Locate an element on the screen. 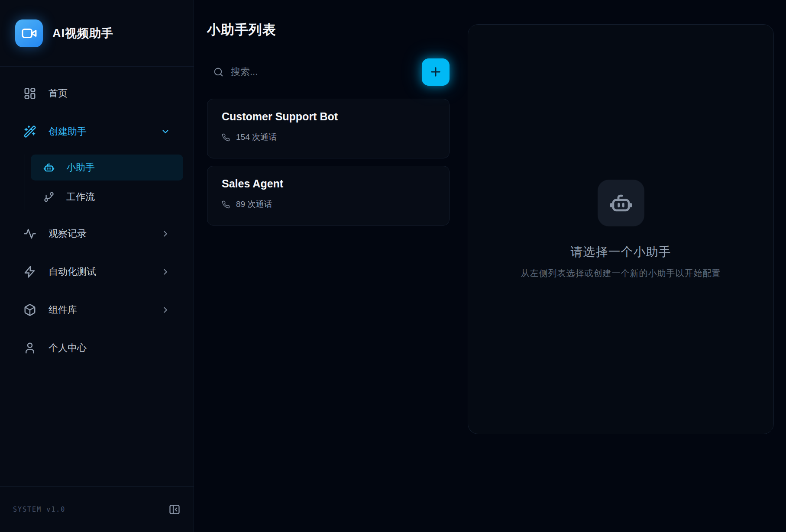  empty-state-subtitle: 从左侧列表选择或创建一个新的小助手以开始配置 is located at coordinates (621, 274).